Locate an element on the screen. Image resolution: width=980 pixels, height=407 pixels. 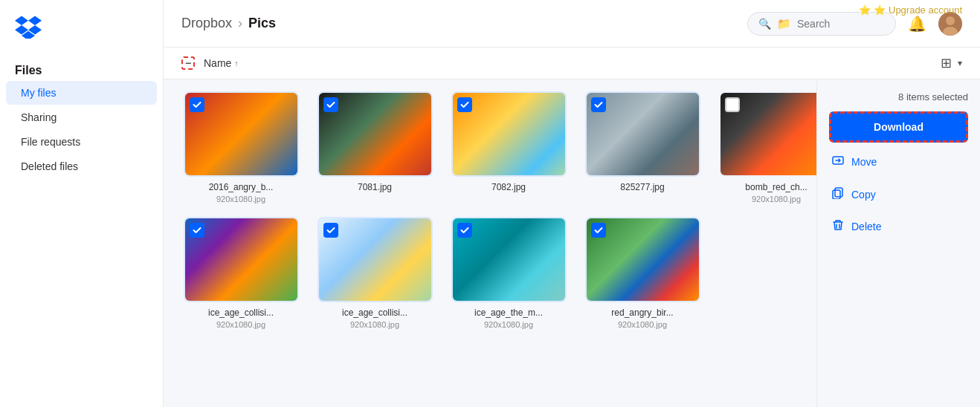
sort-arrow-icon: ↑ is located at coordinates (236, 63).